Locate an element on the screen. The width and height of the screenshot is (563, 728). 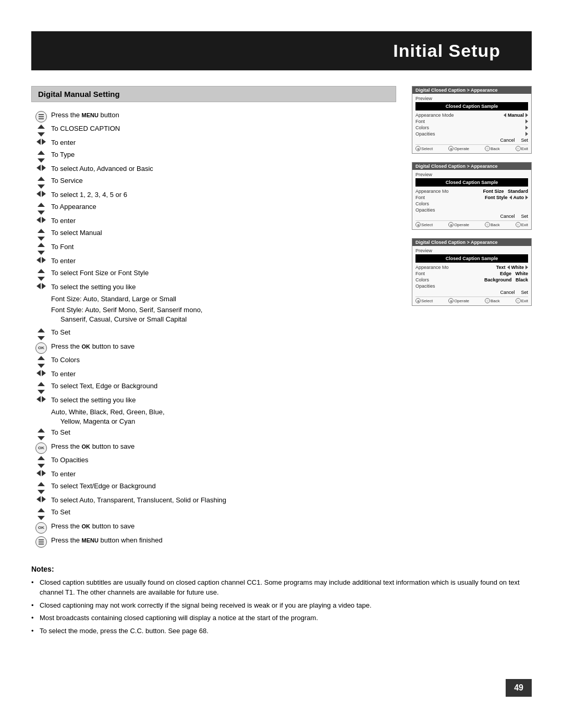
screen-body-1: Preview Closed Caption Sample Appearance… is located at coordinates (472, 124).